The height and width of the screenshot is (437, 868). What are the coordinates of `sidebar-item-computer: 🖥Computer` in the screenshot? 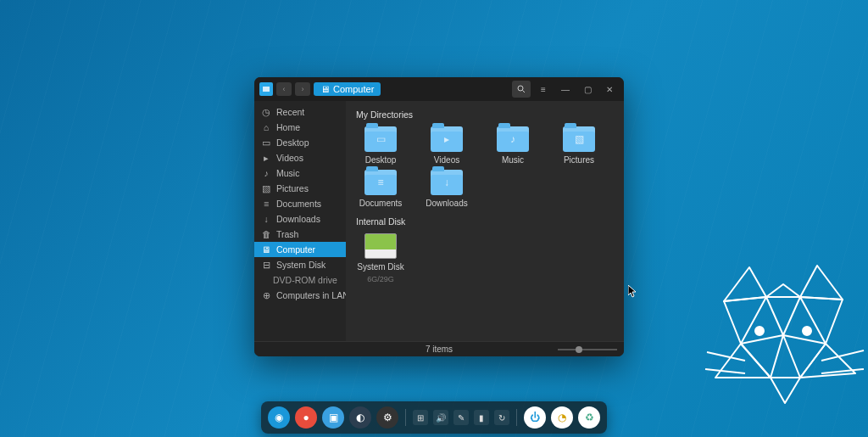 It's located at (300, 249).